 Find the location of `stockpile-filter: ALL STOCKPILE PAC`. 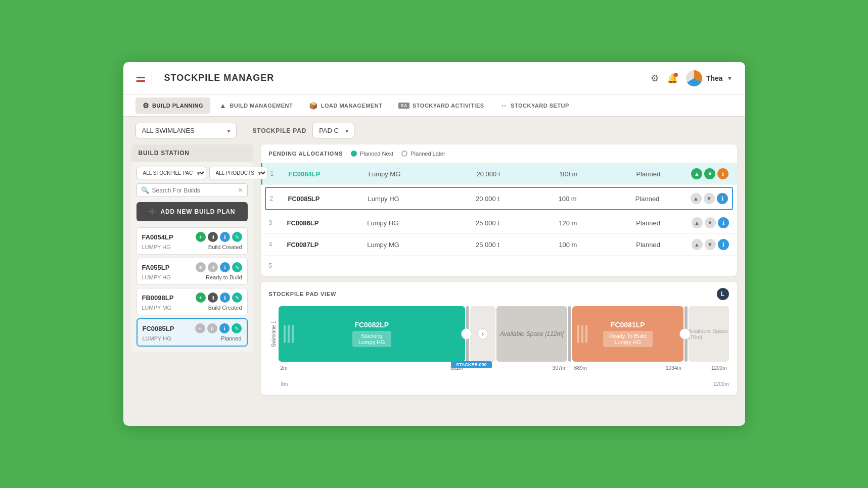

stockpile-filter: ALL STOCKPILE PAC is located at coordinates (171, 173).